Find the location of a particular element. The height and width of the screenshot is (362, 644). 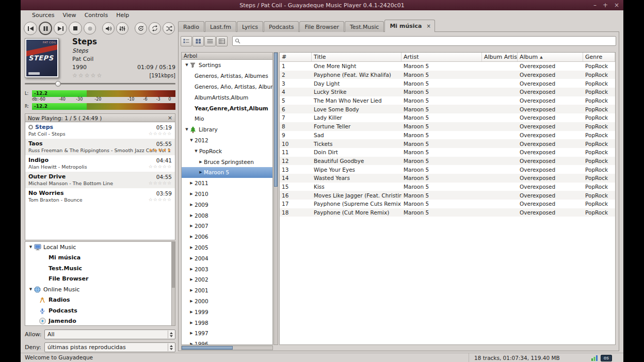

table-row: 4Lucky StrikeMaroon 5OverexposedPopRock is located at coordinates (447, 92).